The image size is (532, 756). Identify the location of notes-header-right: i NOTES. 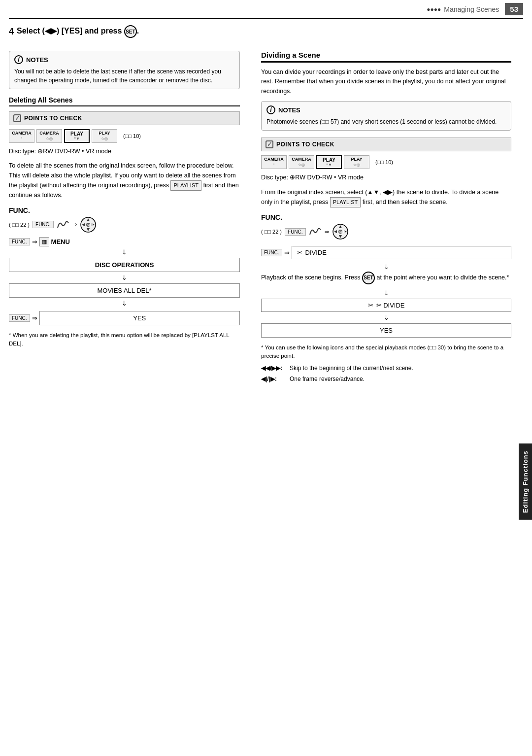
(386, 110).